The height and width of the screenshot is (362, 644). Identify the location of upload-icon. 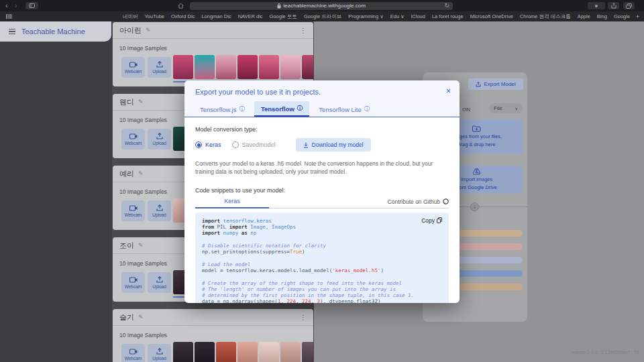
(160, 280).